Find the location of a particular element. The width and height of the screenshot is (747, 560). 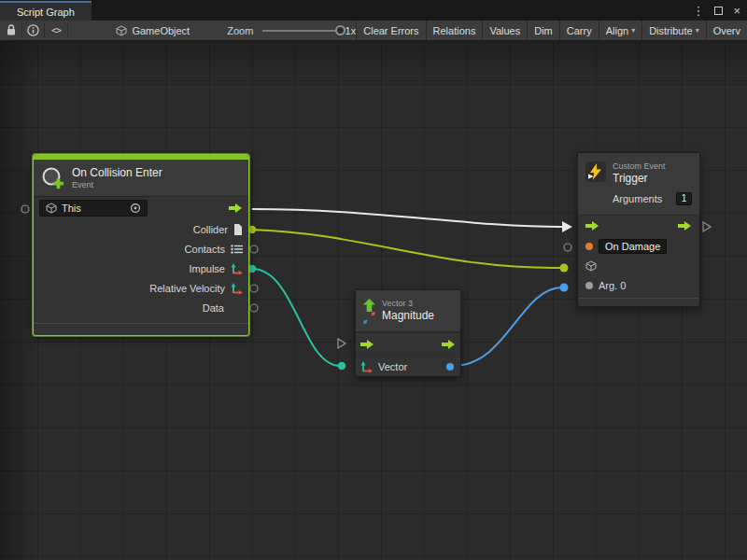

row-this: This is located at coordinates (141, 208).